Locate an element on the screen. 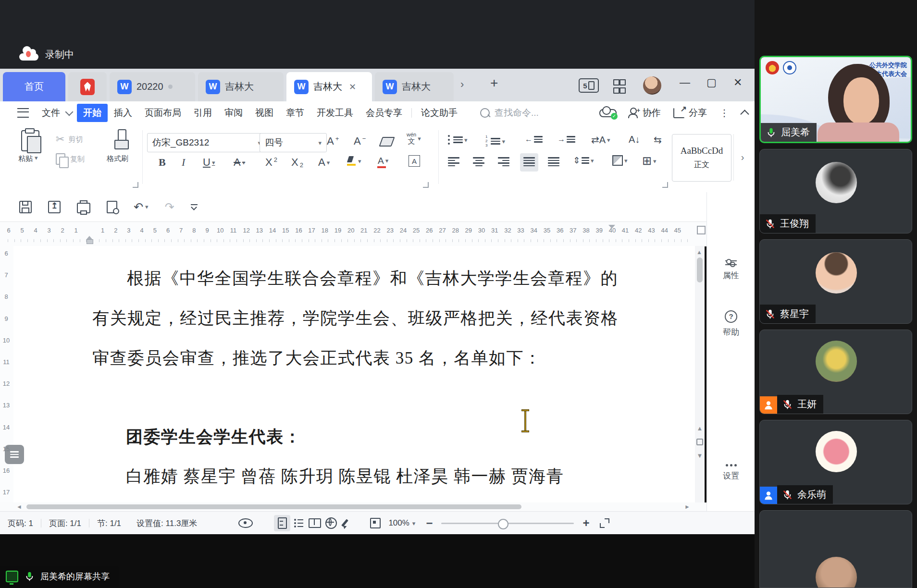  grow-font-button: A+ is located at coordinates (333, 141).